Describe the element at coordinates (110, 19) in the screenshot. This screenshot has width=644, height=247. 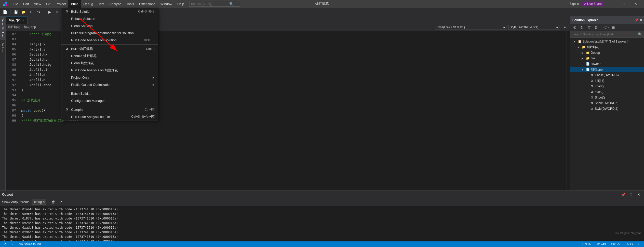
I see `menu-item-rebuild-solution: Rebuild Solution` at that location.